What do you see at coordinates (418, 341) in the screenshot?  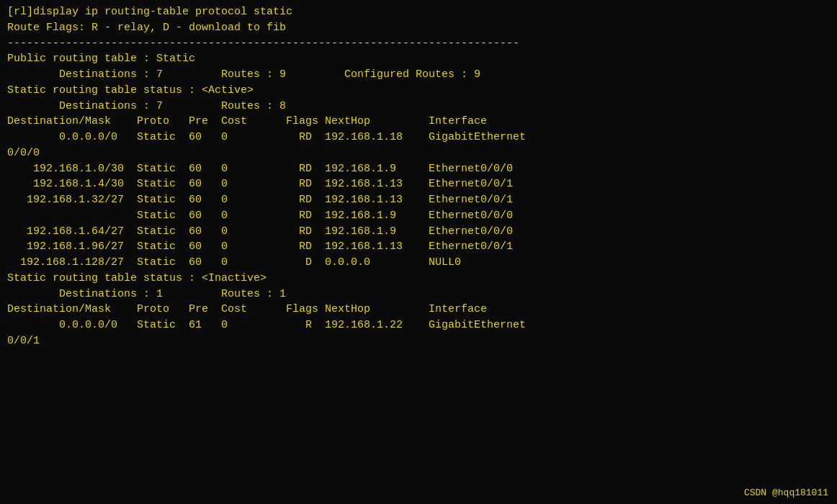 I see `line-route-inactive1b: 0/0/1` at bounding box center [418, 341].